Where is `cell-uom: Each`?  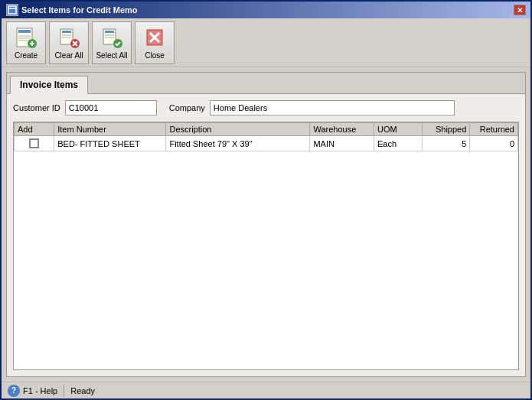
cell-uom: Each is located at coordinates (398, 144).